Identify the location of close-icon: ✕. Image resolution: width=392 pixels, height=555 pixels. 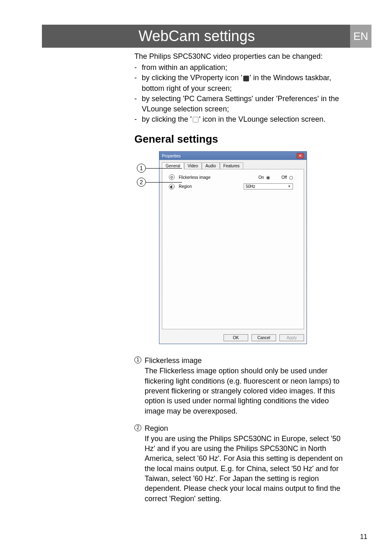
(300, 156).